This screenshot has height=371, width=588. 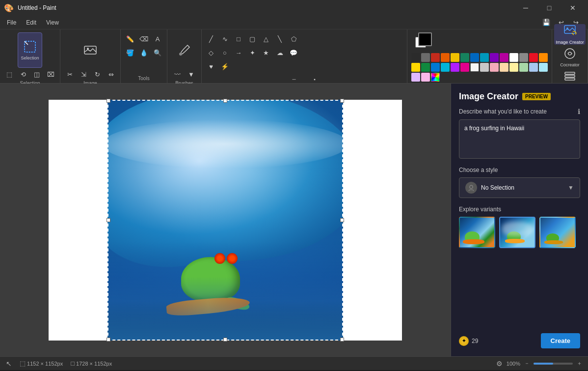 What do you see at coordinates (158, 53) in the screenshot?
I see `magnify-icon: 🔍` at bounding box center [158, 53].